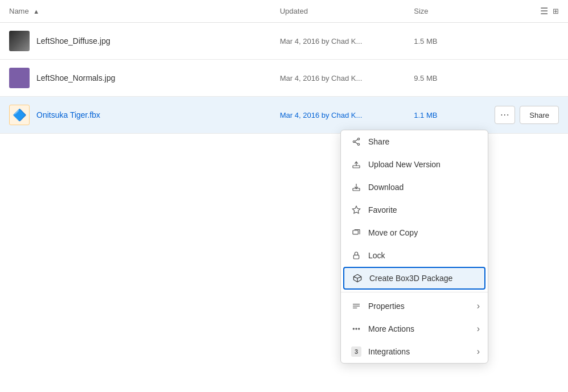  What do you see at coordinates (414, 187) in the screenshot?
I see `menu-item-download: Download` at bounding box center [414, 187].